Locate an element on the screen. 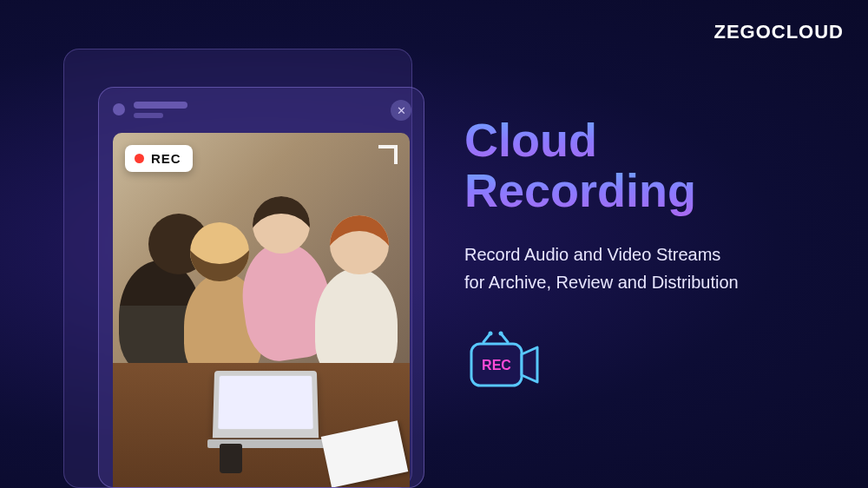  hero-title-line2: Recording is located at coordinates (649, 190).